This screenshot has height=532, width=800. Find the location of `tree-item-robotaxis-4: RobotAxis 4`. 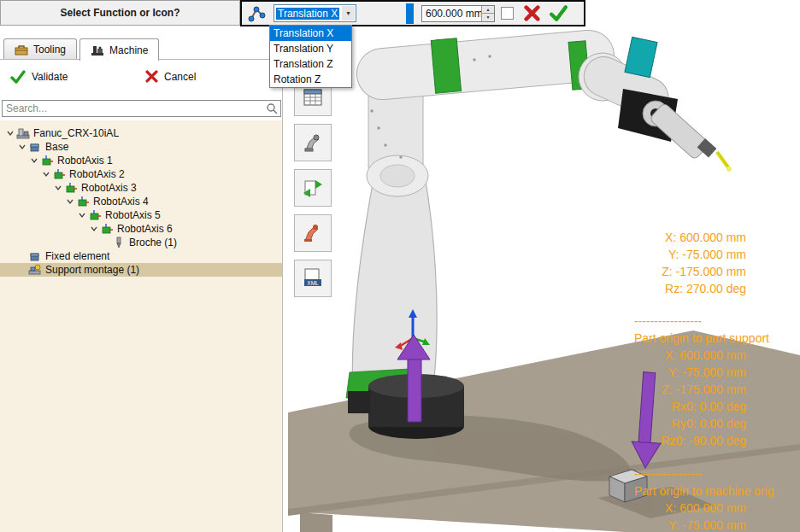

tree-item-robotaxis-4: RobotAxis 4 is located at coordinates (141, 202).